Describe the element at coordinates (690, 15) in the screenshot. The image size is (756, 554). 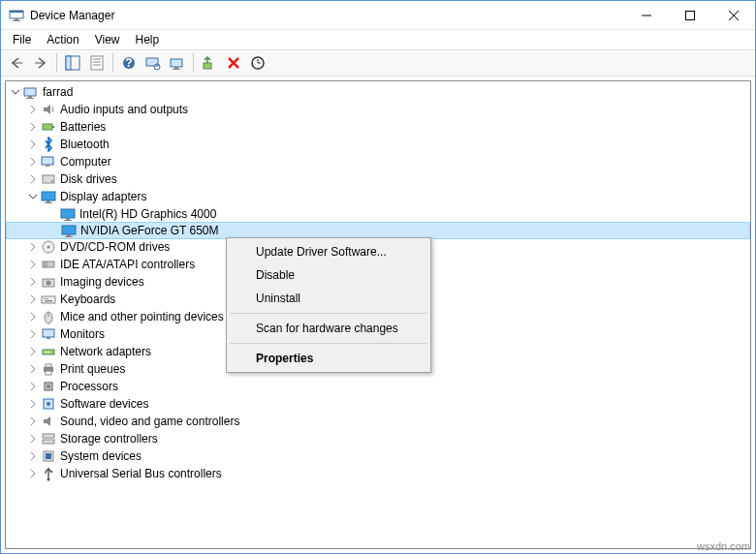
I see `maximize-button` at that location.